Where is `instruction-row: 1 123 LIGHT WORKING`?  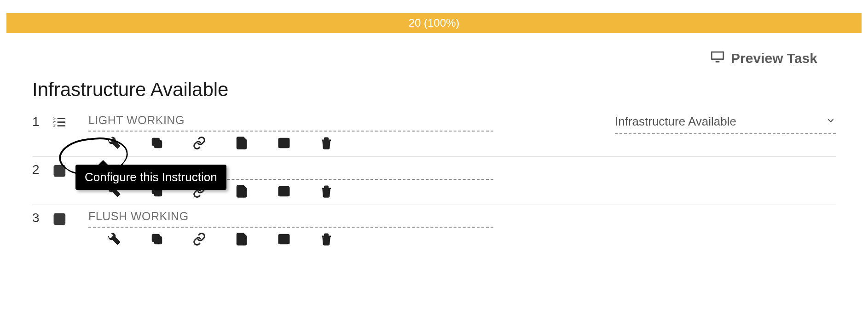 instruction-row: 1 123 LIGHT WORKING is located at coordinates (434, 135).